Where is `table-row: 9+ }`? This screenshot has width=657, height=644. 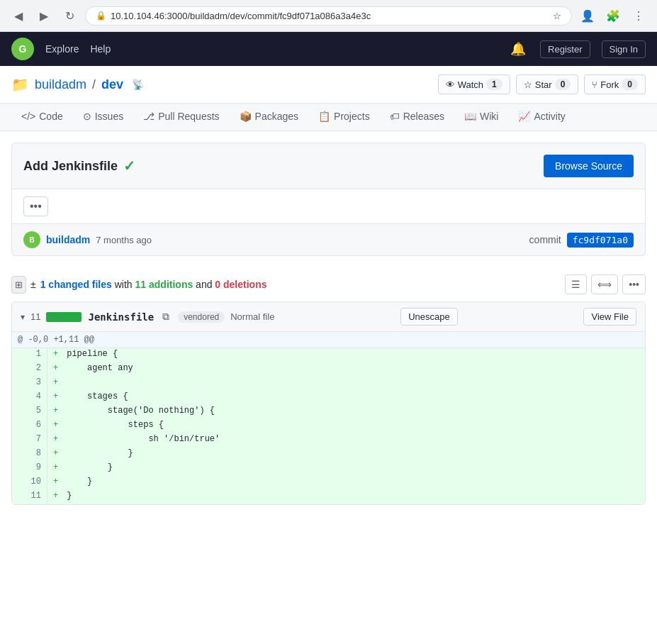 table-row: 9+ } is located at coordinates (329, 469).